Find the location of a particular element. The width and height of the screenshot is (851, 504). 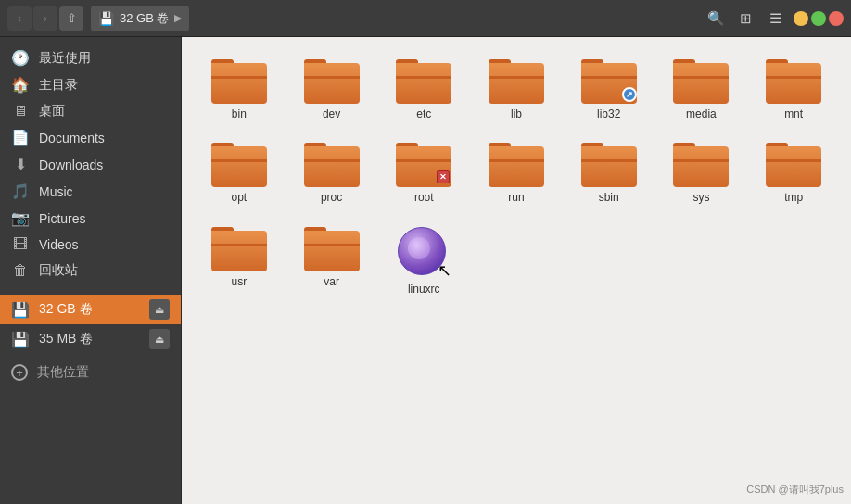

sidebar-item-videos: 🎞 Videos is located at coordinates (91, 245).